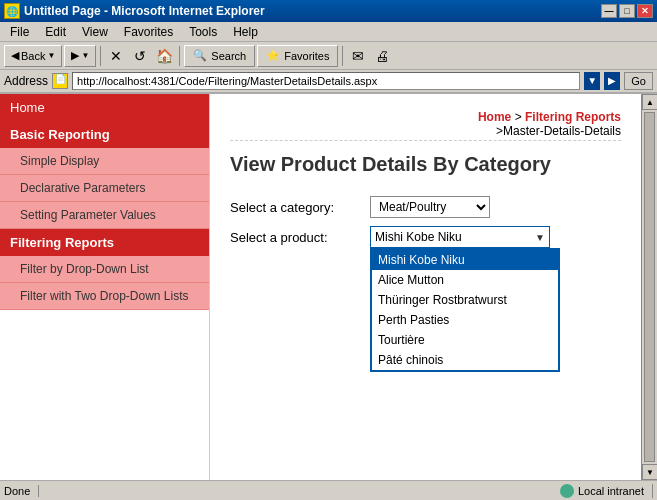  What do you see at coordinates (17, 491) in the screenshot?
I see `done-text: Done` at bounding box center [17, 491].